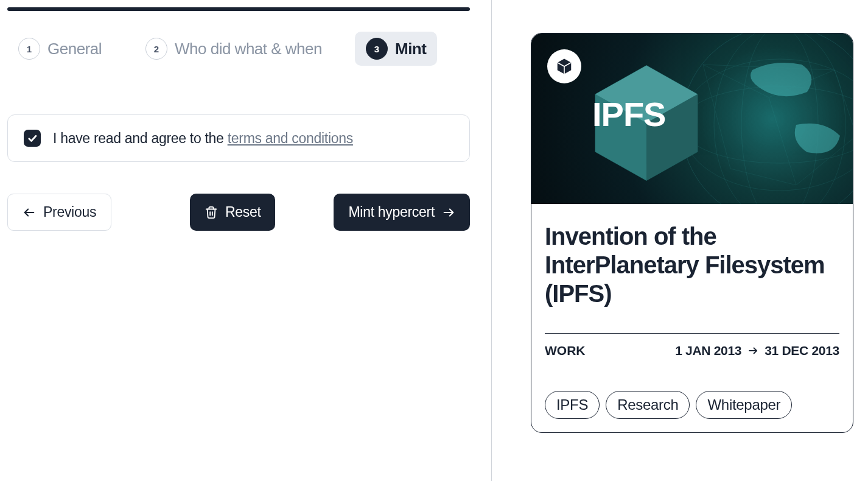  What do you see at coordinates (248, 49) in the screenshot?
I see `step-label: Who did what & when` at bounding box center [248, 49].